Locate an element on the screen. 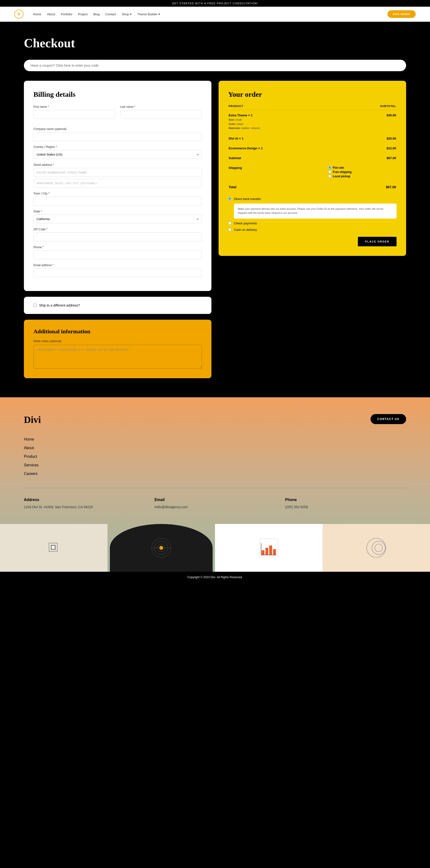  address-title: Address is located at coordinates (84, 500).